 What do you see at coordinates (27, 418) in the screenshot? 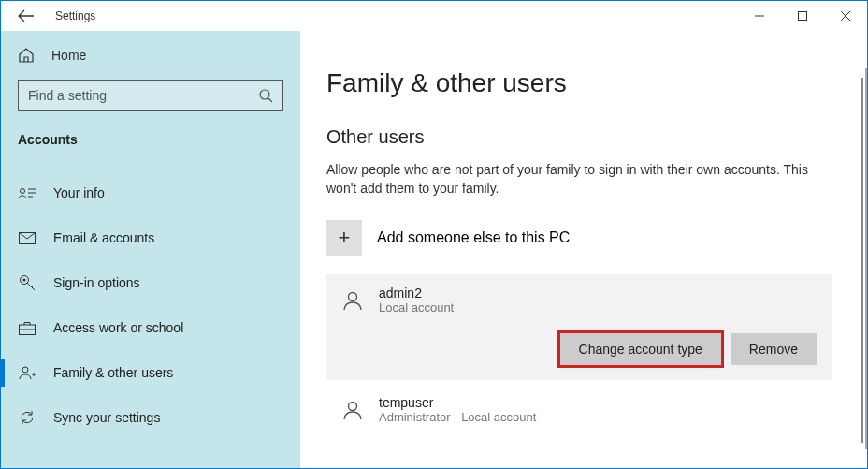
I see `sync-icon` at bounding box center [27, 418].